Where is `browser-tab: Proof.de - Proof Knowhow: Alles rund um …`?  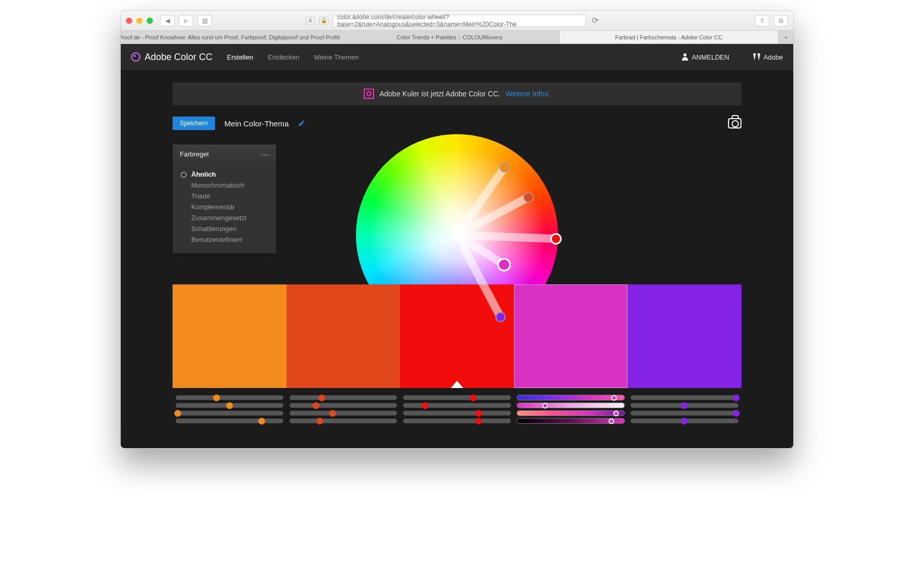 browser-tab: Proof.de - Proof Knowhow: Alles rund um … is located at coordinates (230, 37).